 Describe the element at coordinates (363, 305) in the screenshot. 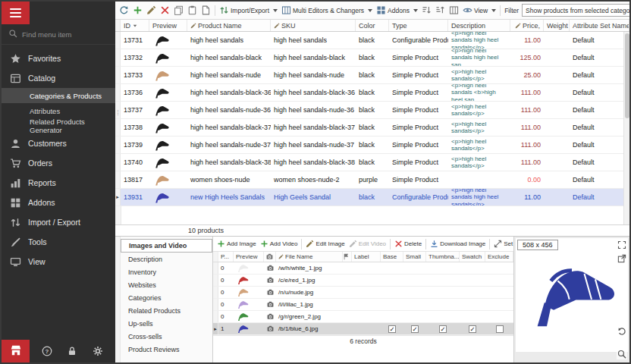

I see `image-row-l-i-lilac-1-jpg: 0/l/i/lilac_1.jpg` at that location.